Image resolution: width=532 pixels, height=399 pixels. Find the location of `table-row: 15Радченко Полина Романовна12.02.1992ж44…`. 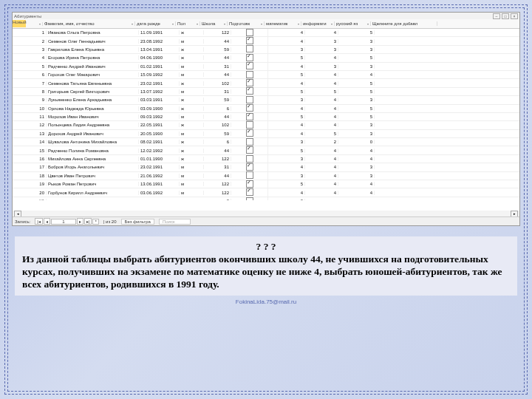

table-row: 15Радченко Полина Романовна12.02.1992ж44… is located at coordinates (266, 151).